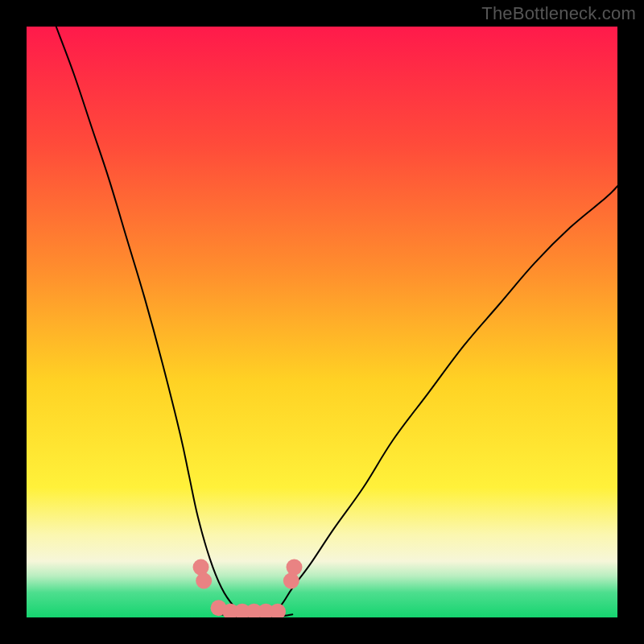  Describe the element at coordinates (559, 14) in the screenshot. I see `watermark-text: TheBottleneck.com` at that location.